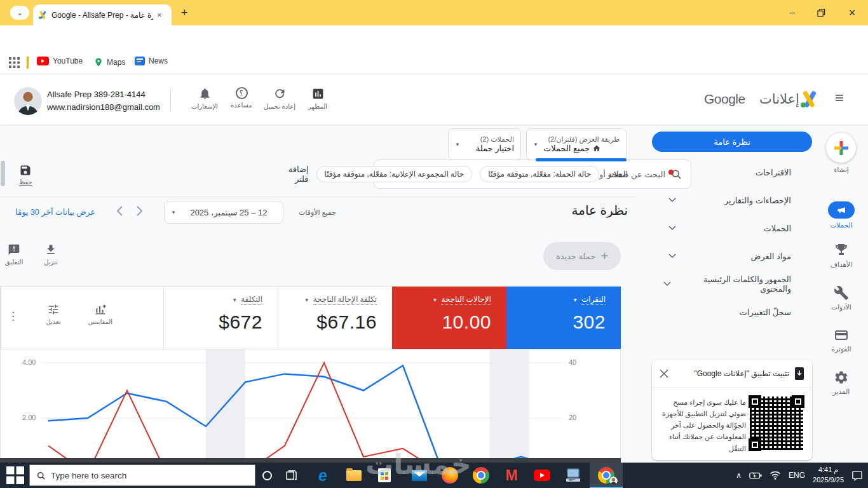 Image resolution: width=868 pixels, height=488 pixels. What do you see at coordinates (839, 98) in the screenshot?
I see `hamburger-menu-icon: ≡` at bounding box center [839, 98].